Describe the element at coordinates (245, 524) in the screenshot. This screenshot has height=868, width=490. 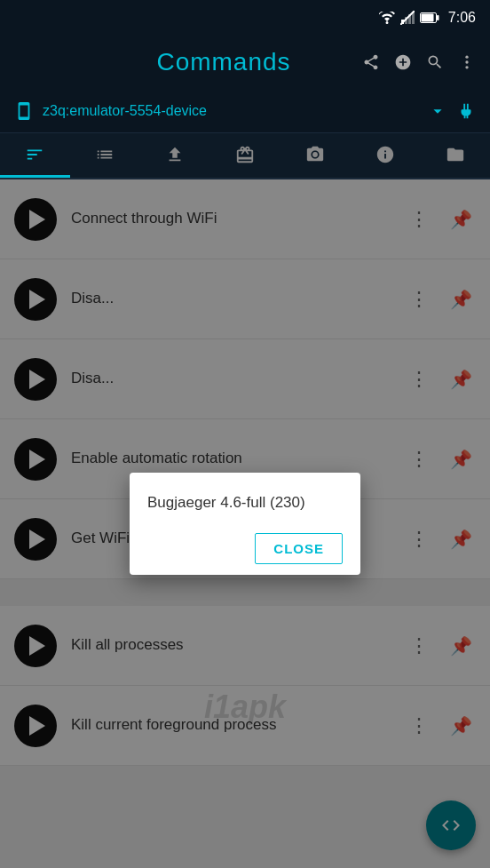
I see `dialog: Bugjaeger 4.6-full (230) CLOSE` at that location.